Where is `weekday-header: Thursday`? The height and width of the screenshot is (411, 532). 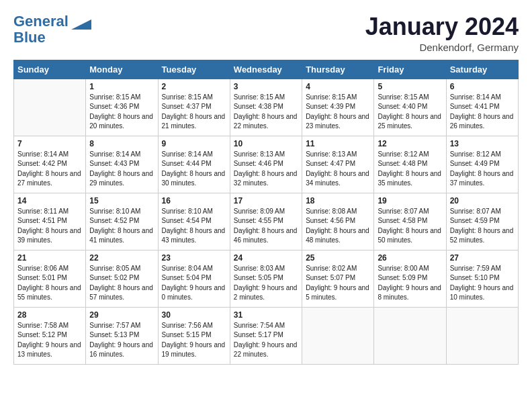
weekday-header: Thursday is located at coordinates (339, 69).